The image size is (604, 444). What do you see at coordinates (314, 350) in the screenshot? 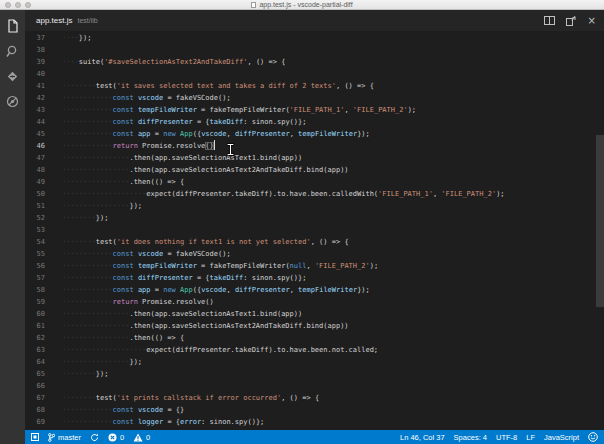
I see `code-line: 63····················expect(diffPresent…` at bounding box center [314, 350].